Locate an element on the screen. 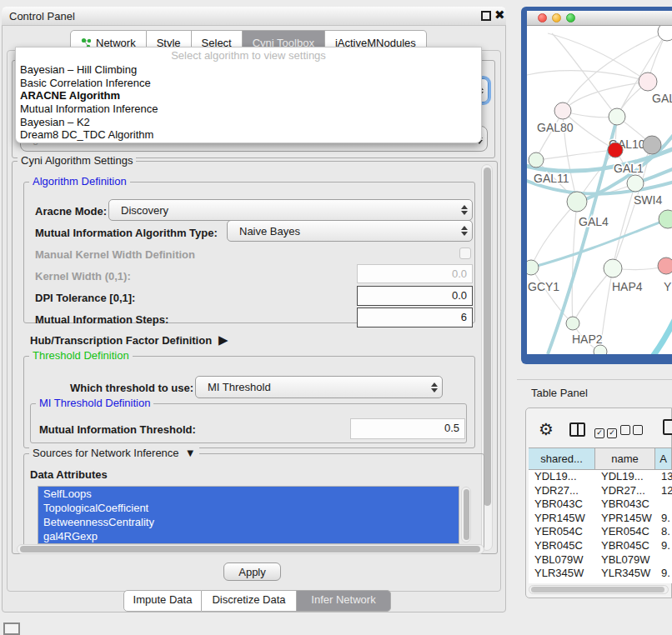 Image resolution: width=672 pixels, height=635 pixels. bottom-tab-infer-network: Infer Network is located at coordinates (344, 601).